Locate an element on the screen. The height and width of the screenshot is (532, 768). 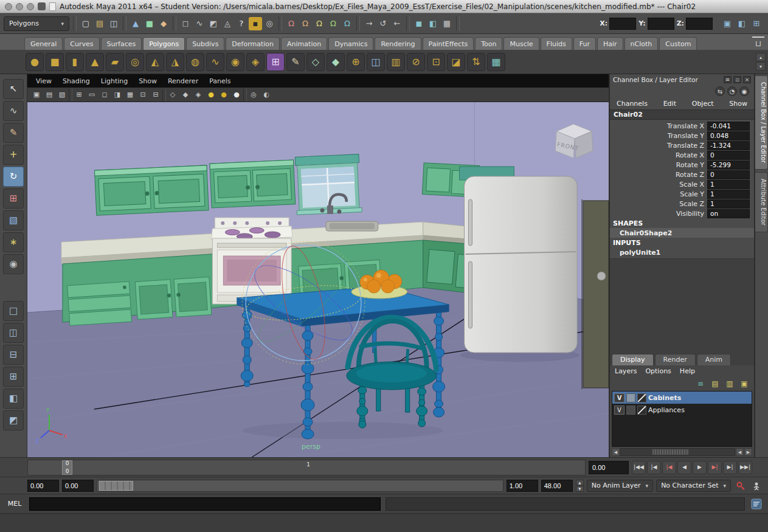
spinner-up-icon: ▲ is located at coordinates (580, 483).